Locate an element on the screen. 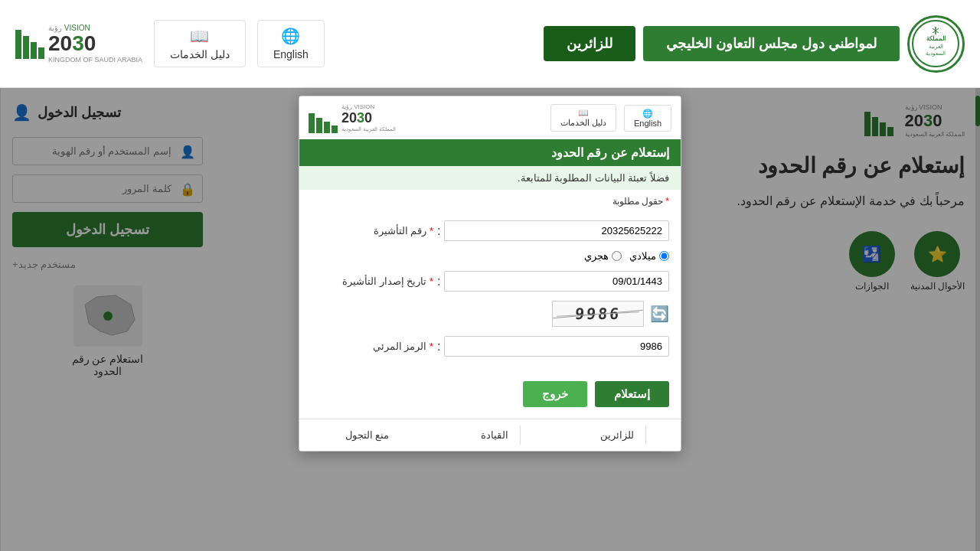 The image size is (980, 551). captcha-label: * الرمز المرئي is located at coordinates (372, 346).